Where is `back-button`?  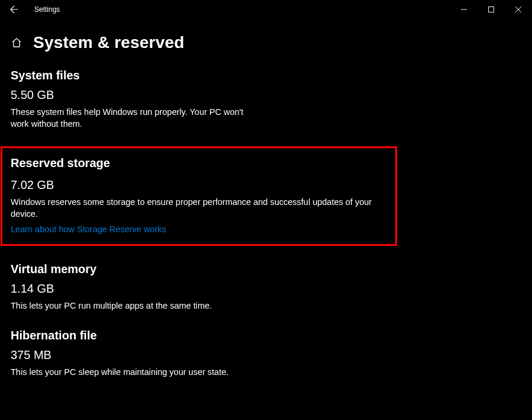 back-button is located at coordinates (14, 9).